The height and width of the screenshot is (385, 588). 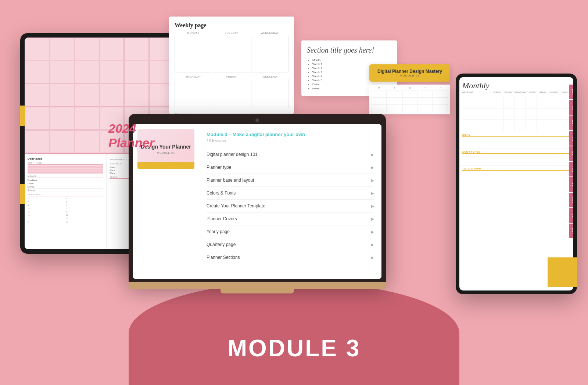 What do you see at coordinates (257, 291) in the screenshot?
I see `laptop-stand` at bounding box center [257, 291].